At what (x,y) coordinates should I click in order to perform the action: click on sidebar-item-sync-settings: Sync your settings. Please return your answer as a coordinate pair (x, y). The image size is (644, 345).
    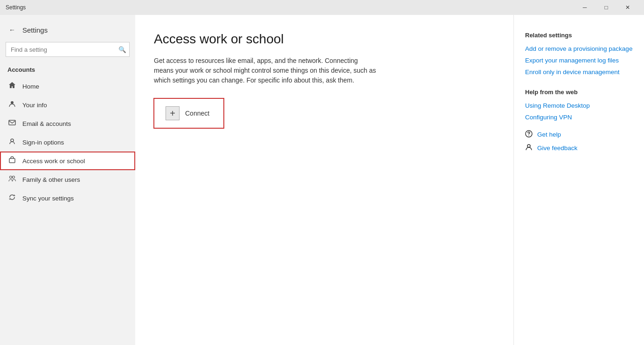
    Looking at the image, I should click on (68, 198).